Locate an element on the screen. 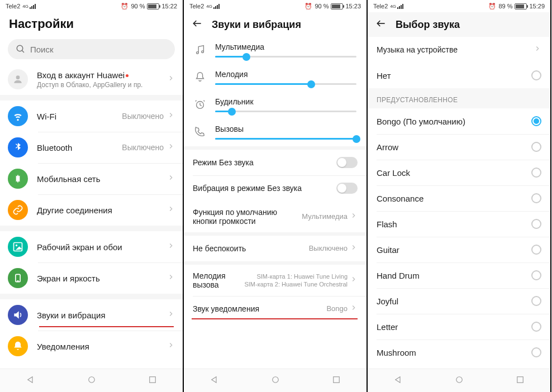 The width and height of the screenshot is (552, 392). none-option: Нет is located at coordinates (459, 75).